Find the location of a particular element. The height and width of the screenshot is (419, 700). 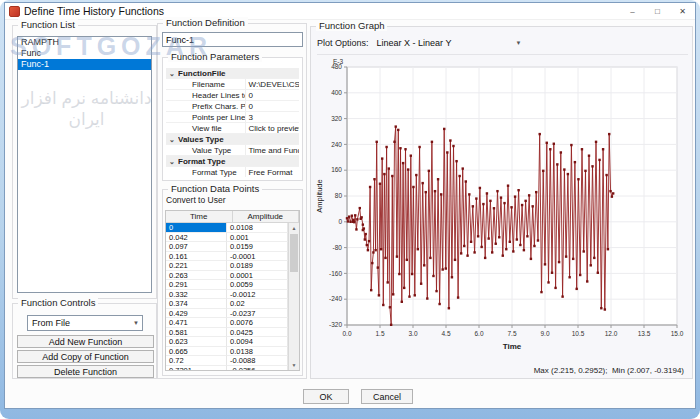

delete-function-button: Delete Function is located at coordinates (86, 372).